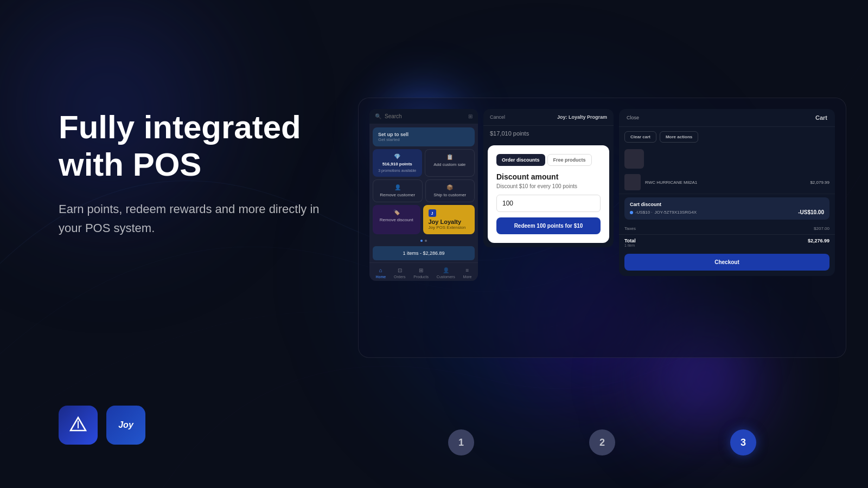  Describe the element at coordinates (200, 173) in the screenshot. I see `left-content: Fully integrated with POS Earn points, r…` at that location.